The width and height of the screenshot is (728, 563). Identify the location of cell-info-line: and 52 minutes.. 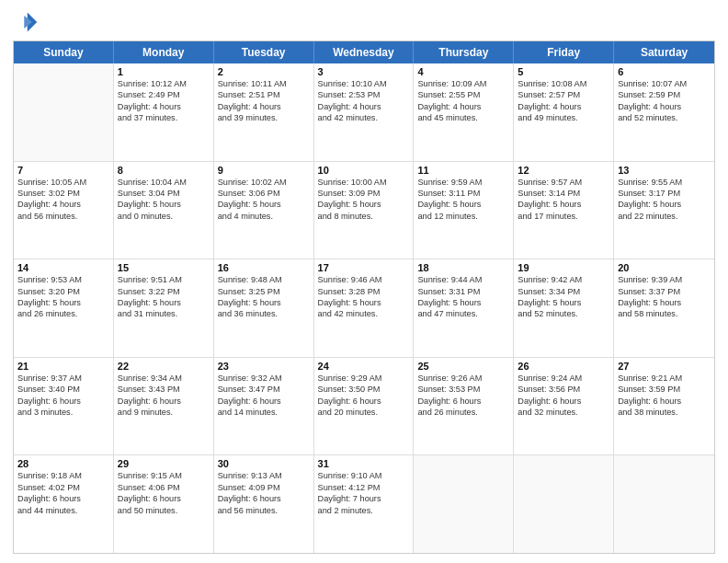
(664, 118).